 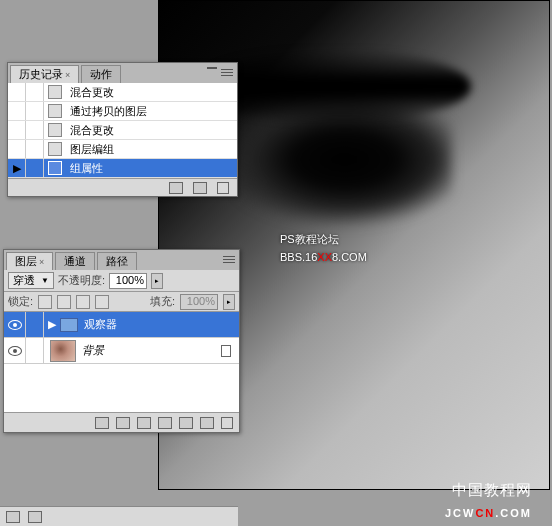 I want to click on new-layer-icon, so click(x=207, y=423).